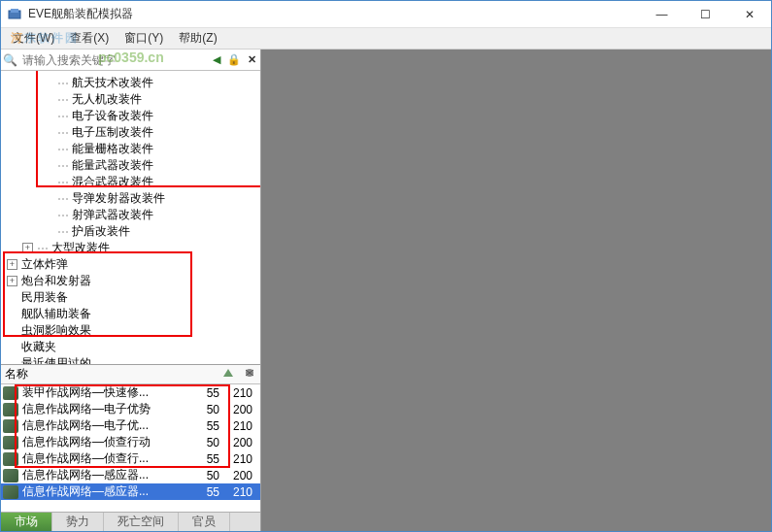  Describe the element at coordinates (10, 60) in the screenshot. I see `search-icon: 🔍` at that location.